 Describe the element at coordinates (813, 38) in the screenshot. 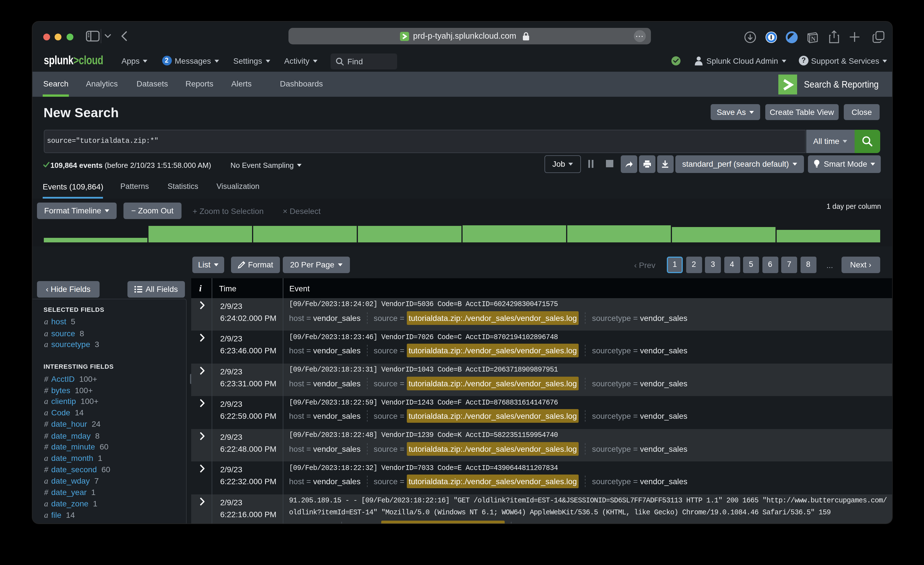

I see `svg-text: N` at that location.